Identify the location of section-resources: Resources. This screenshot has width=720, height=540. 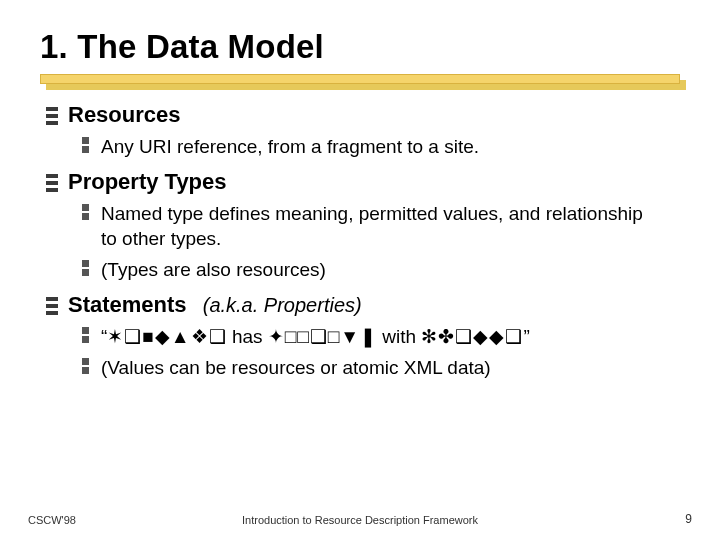
(363, 115).